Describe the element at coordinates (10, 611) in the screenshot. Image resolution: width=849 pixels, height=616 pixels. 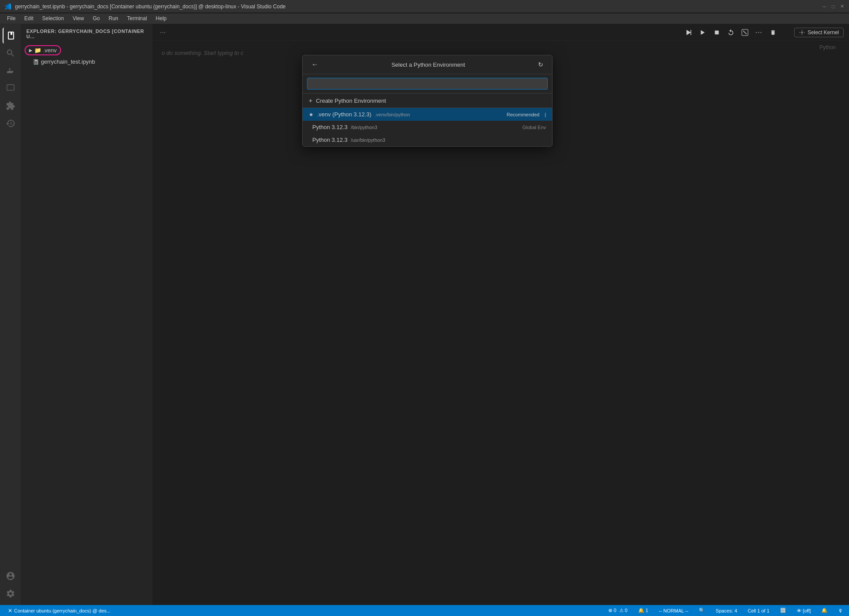
I see `remote-status-icon: ✕` at that location.